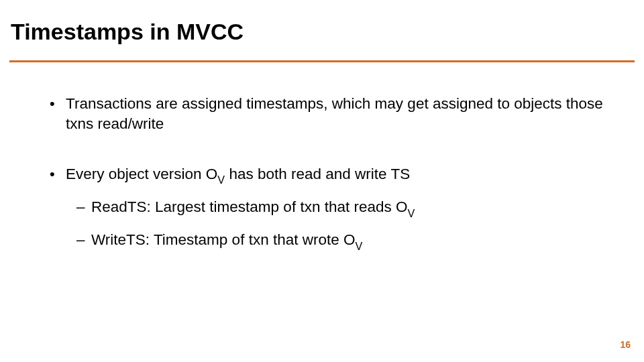 The width and height of the screenshot is (644, 362). Describe the element at coordinates (334, 114) in the screenshot. I see `bullet-text: Transactions are assigned timestamps, wh…` at that location.